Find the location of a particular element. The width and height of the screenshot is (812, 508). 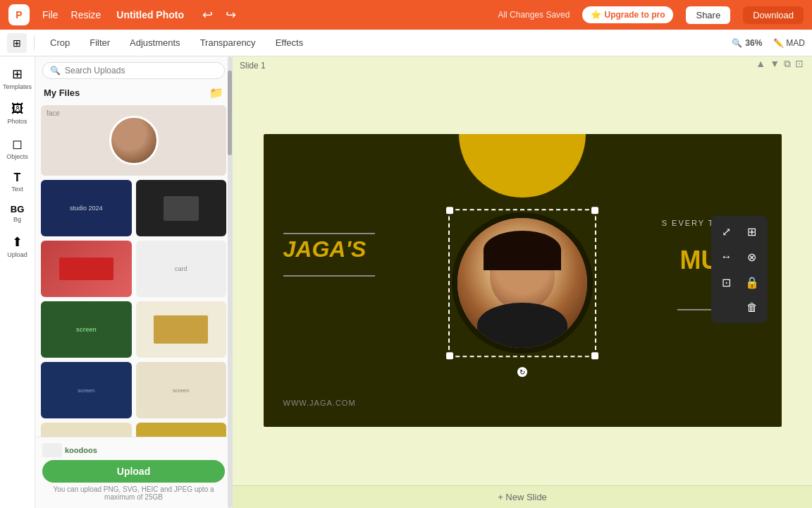

ctx-resize-button: ⤢ is located at coordinates (727, 231).